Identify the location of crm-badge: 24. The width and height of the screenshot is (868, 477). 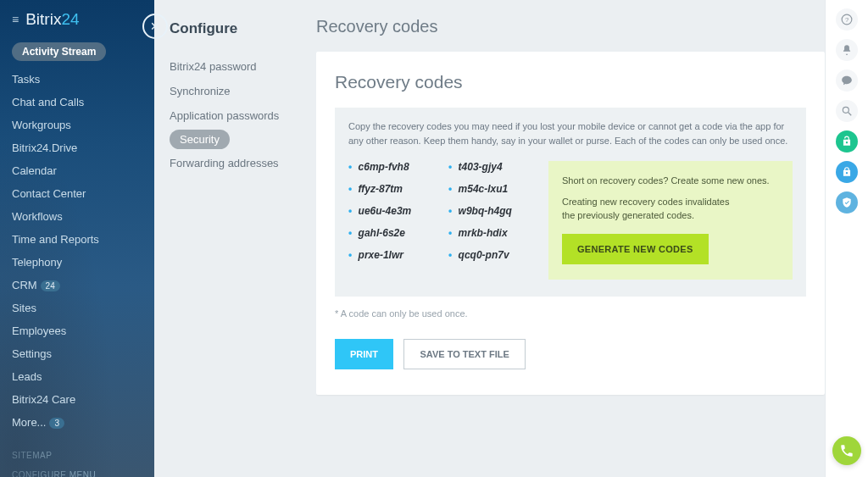
(51, 286).